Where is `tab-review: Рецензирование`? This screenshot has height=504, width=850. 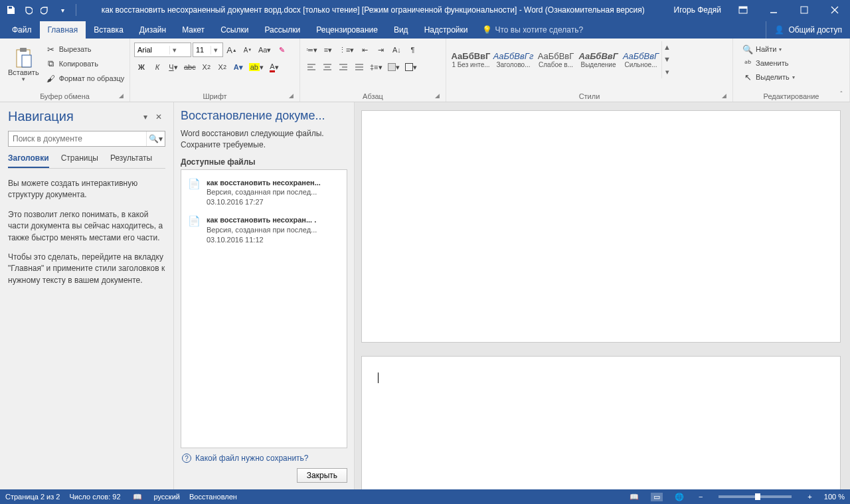
tab-review: Рецензирование is located at coordinates (347, 30).